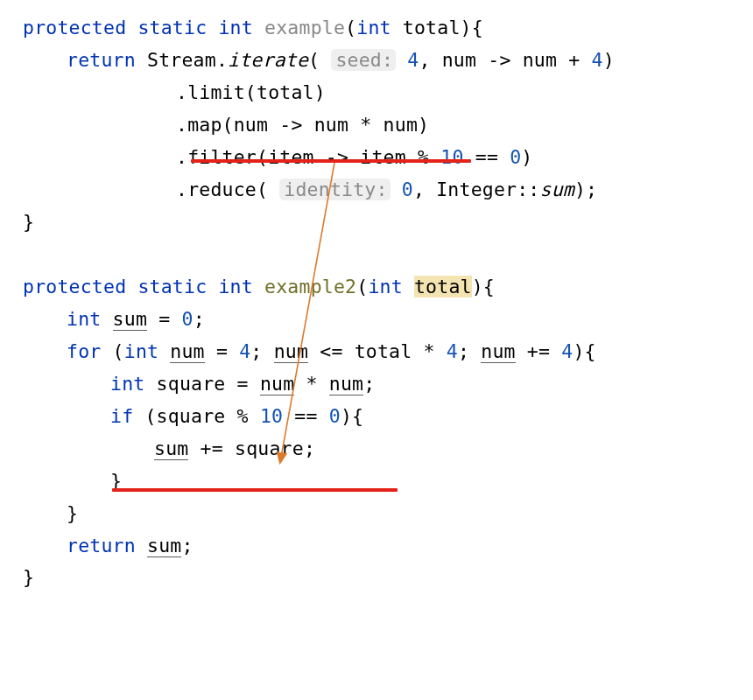 This screenshot has height=700, width=753. I want to click on reduce-mid: , Integer::, so click(476, 189).